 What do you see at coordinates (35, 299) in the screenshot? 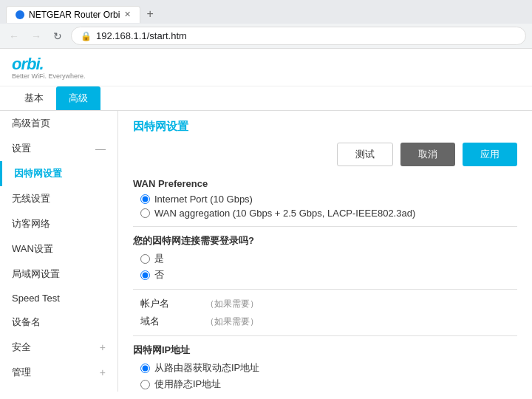
I see `sidebar-label-speed-test: Speed Test` at bounding box center [35, 299].